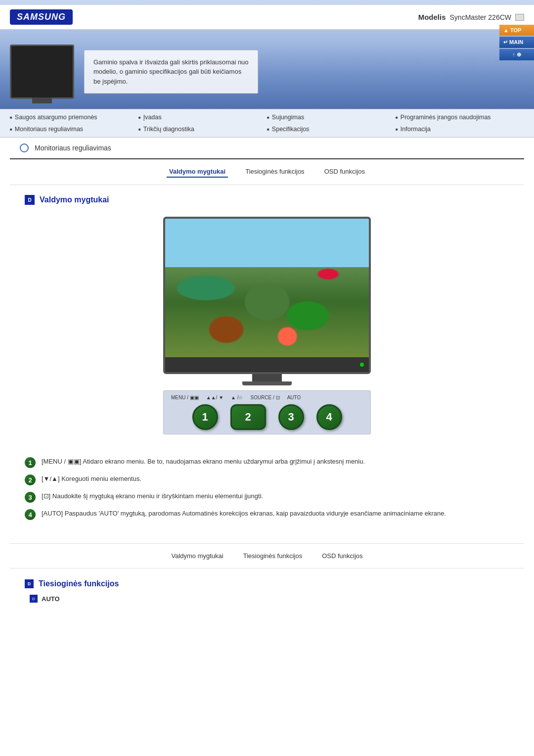  I want to click on ctrl-label-menu: MENU / ▣▣, so click(185, 398).